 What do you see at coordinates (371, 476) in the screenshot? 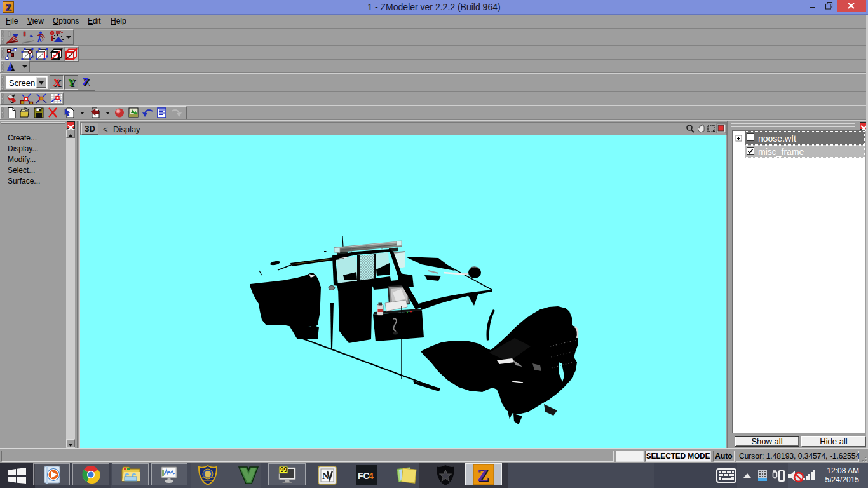
I see `svg-text: 4` at bounding box center [371, 476].